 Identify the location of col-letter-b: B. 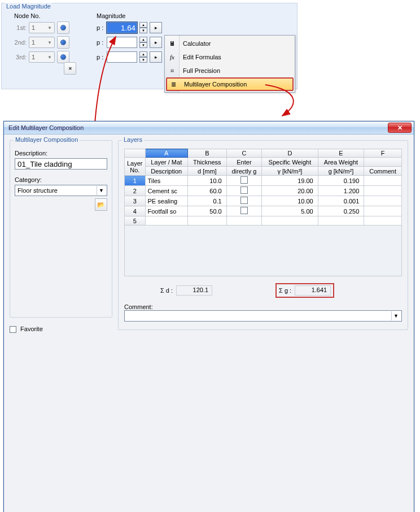
(207, 154).